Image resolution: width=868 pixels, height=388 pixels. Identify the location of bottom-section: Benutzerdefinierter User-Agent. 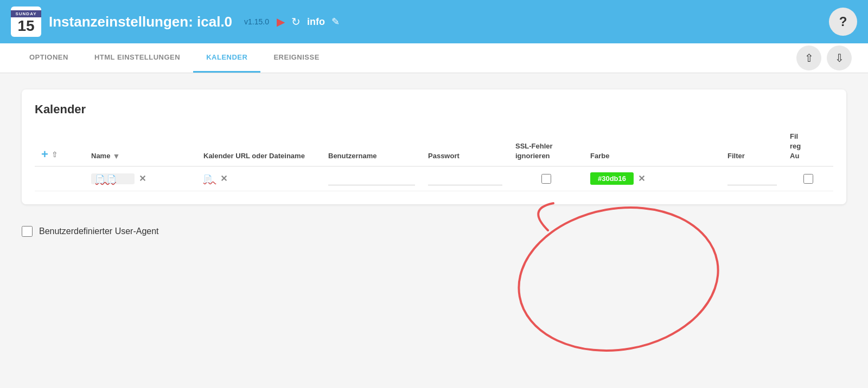
(434, 231).